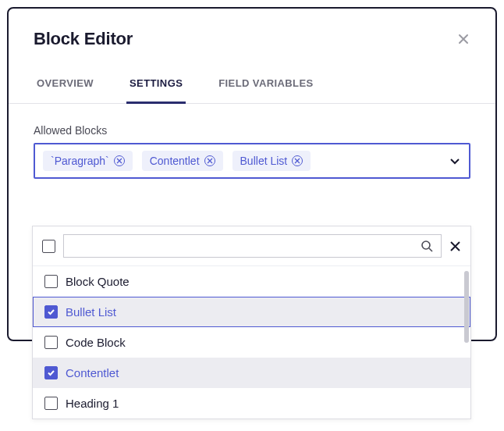 This screenshot has height=431, width=504. I want to click on option-item: Code Block, so click(251, 342).